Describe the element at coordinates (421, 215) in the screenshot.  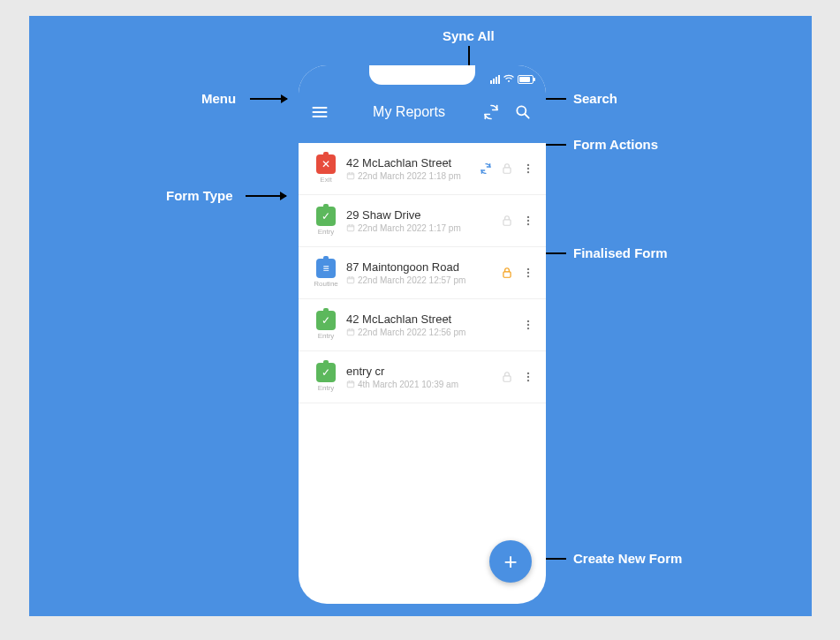
I see `report-title: 29 Shaw Drive` at that location.